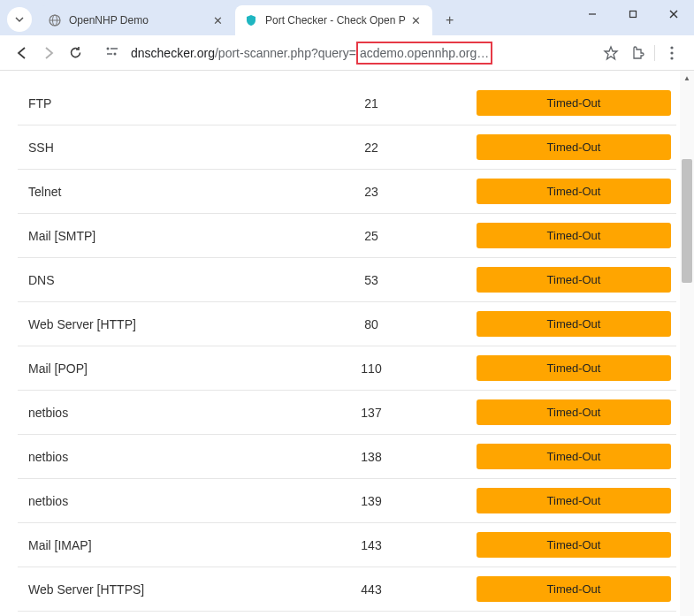 This screenshot has height=616, width=694. I want to click on toolbar-separator, so click(654, 53).